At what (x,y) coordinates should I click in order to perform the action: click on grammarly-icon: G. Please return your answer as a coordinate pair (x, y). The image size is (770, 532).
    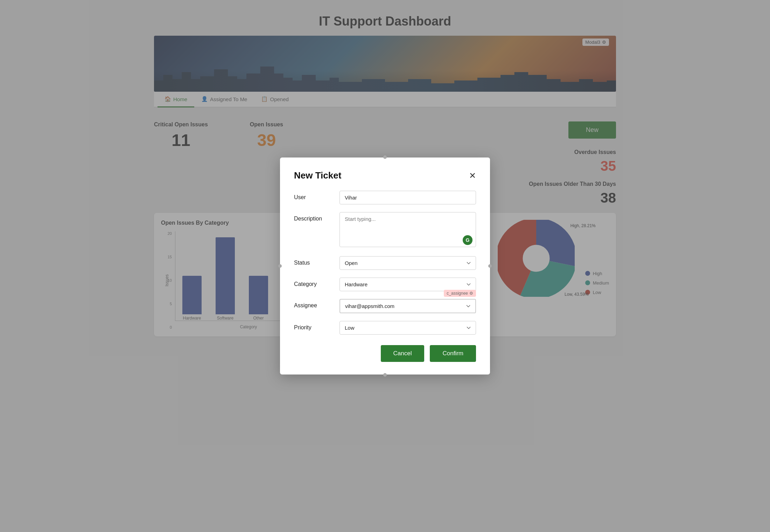
    Looking at the image, I should click on (468, 240).